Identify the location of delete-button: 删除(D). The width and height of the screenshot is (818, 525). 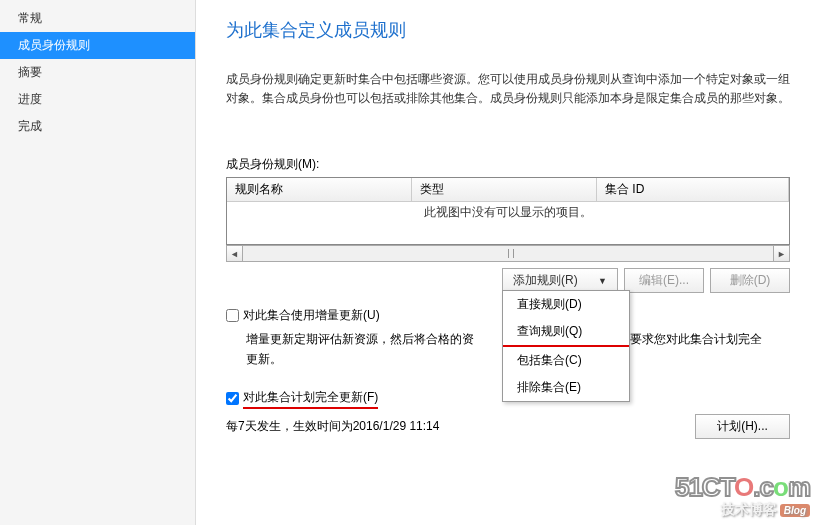
(750, 280).